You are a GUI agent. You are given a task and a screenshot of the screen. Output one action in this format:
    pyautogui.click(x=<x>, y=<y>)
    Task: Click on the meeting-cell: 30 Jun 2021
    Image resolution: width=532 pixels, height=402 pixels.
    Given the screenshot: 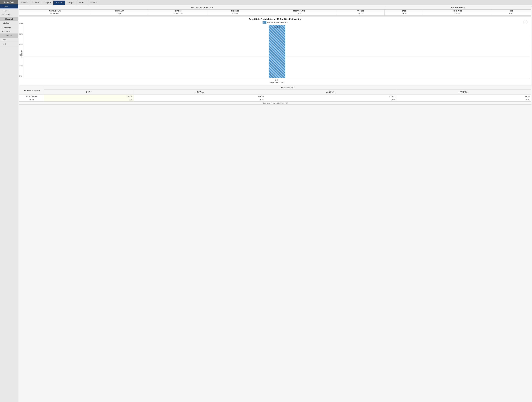 What is the action you would take?
    pyautogui.click(x=178, y=14)
    